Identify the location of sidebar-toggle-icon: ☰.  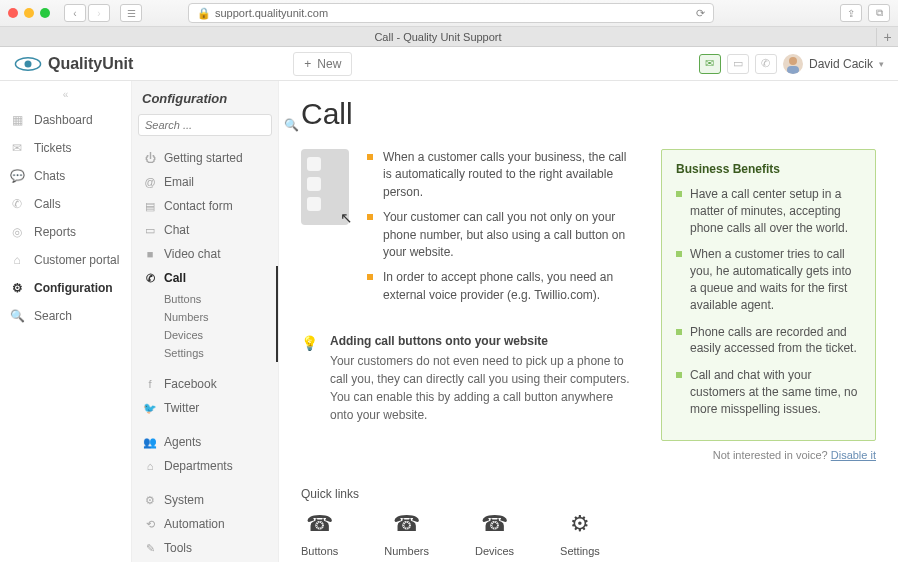
(131, 13).